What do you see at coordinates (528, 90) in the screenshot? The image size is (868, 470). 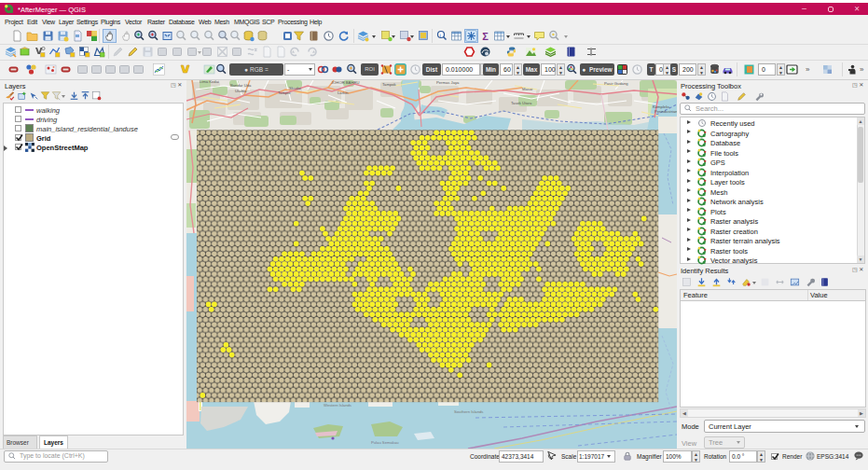 I see `svg-text: Masai` at bounding box center [528, 90].